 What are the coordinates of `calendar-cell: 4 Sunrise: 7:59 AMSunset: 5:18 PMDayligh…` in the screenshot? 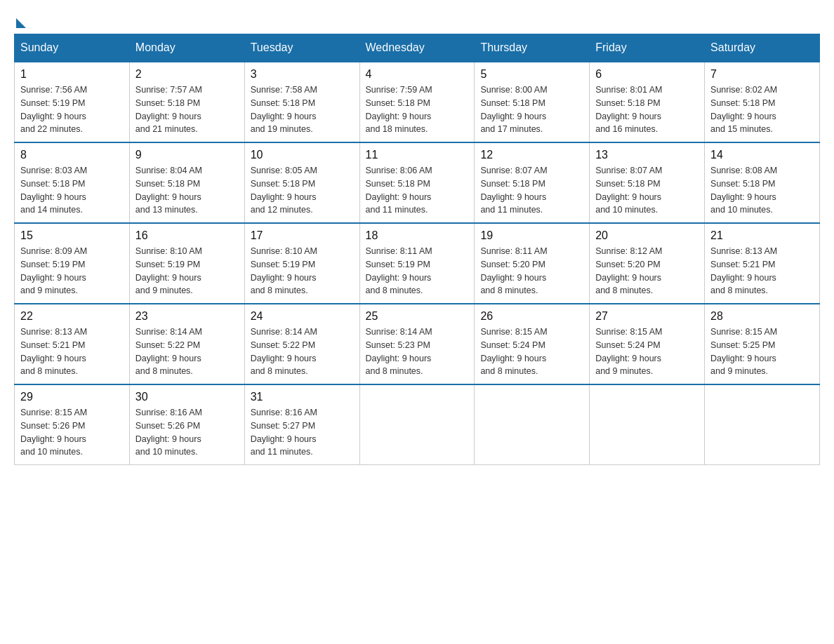 It's located at (417, 102).